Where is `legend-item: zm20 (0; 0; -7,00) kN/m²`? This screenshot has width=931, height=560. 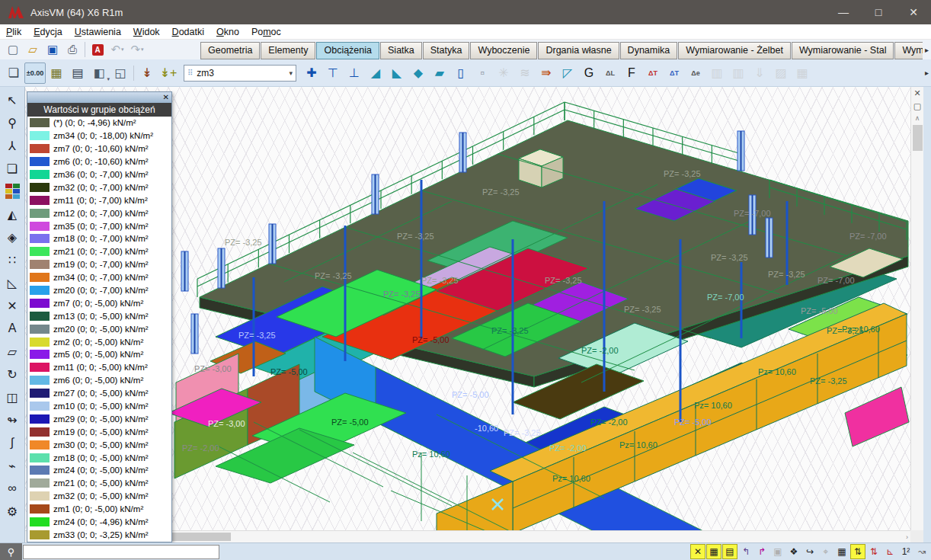 legend-item: zm20 (0; 0; -7,00) kN/m² is located at coordinates (99, 291).